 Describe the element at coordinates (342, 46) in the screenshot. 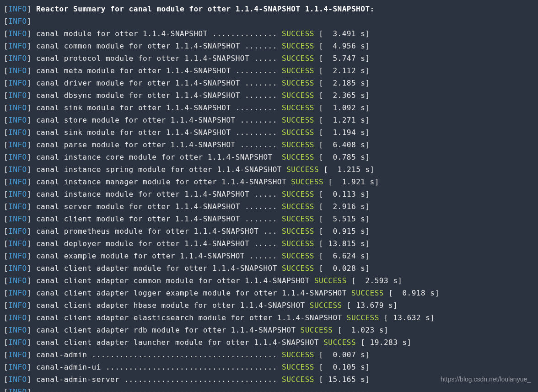

I see `module-time: [ 4.956 s]` at that location.